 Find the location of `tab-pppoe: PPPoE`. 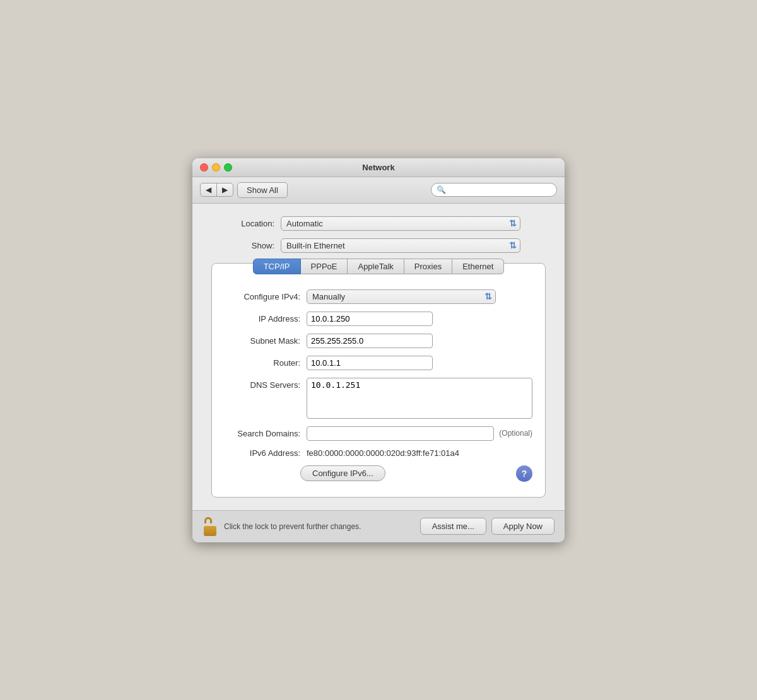

tab-pppoe: PPPoE is located at coordinates (324, 266).